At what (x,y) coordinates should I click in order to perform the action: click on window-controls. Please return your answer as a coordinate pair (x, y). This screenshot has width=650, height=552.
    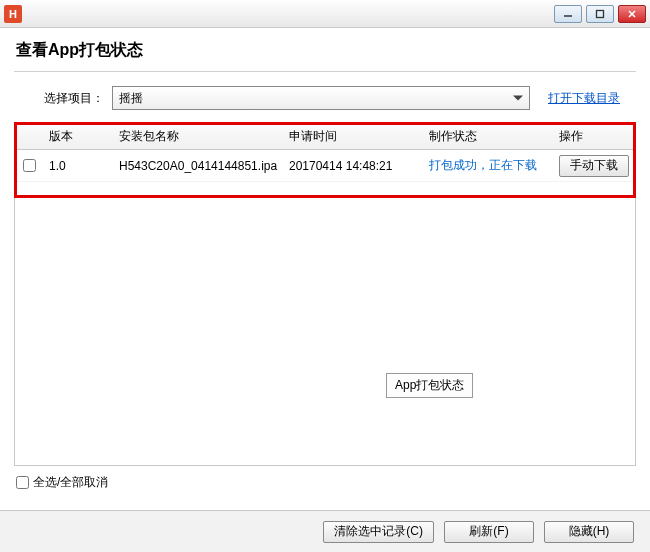
    Looking at the image, I should click on (600, 14).